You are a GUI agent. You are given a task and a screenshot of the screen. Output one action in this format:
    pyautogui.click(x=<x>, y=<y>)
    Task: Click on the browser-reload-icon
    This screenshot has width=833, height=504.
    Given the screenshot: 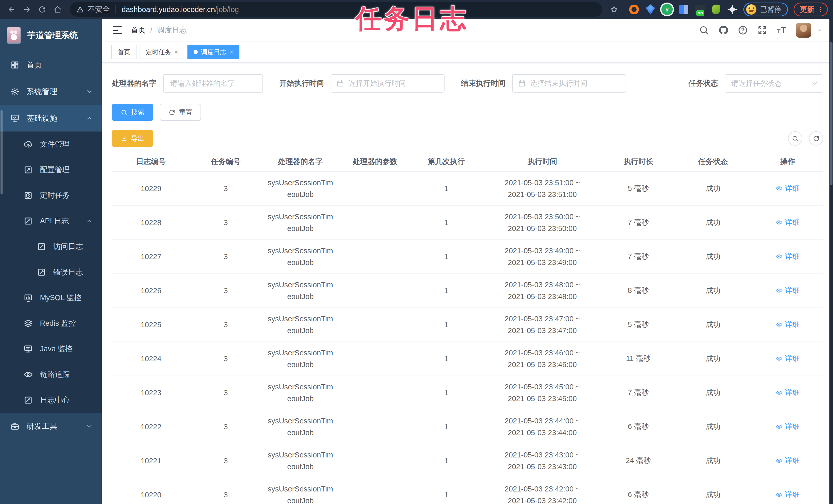 What is the action you would take?
    pyautogui.click(x=42, y=9)
    